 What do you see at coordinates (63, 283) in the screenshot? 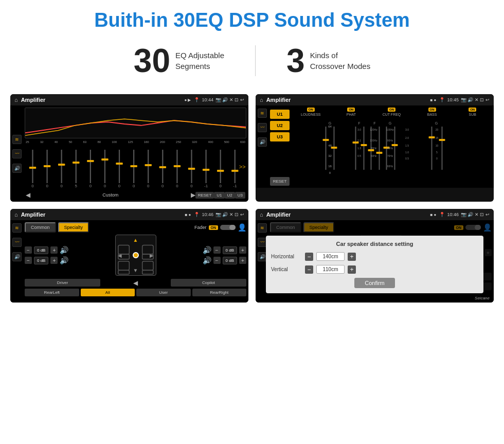
I see `driver-btn: Driver` at bounding box center [63, 283].